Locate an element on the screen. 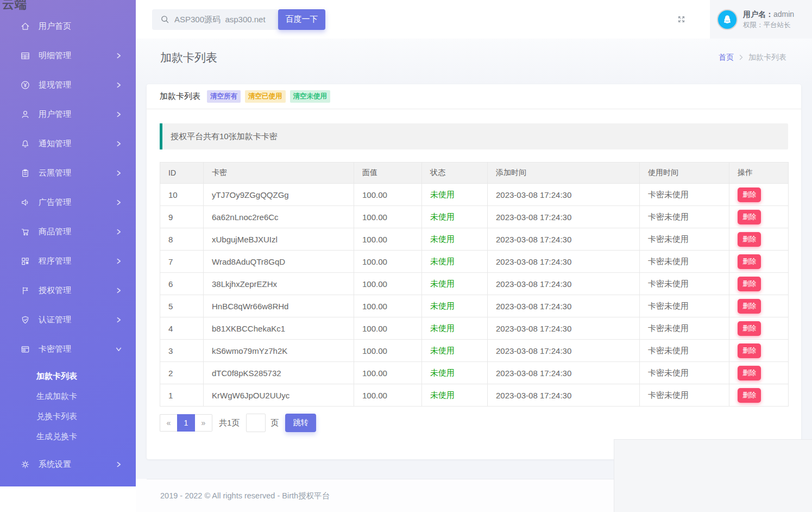 The height and width of the screenshot is (512, 812). cell-key: xUbgujMeBJXUIzl is located at coordinates (279, 239).